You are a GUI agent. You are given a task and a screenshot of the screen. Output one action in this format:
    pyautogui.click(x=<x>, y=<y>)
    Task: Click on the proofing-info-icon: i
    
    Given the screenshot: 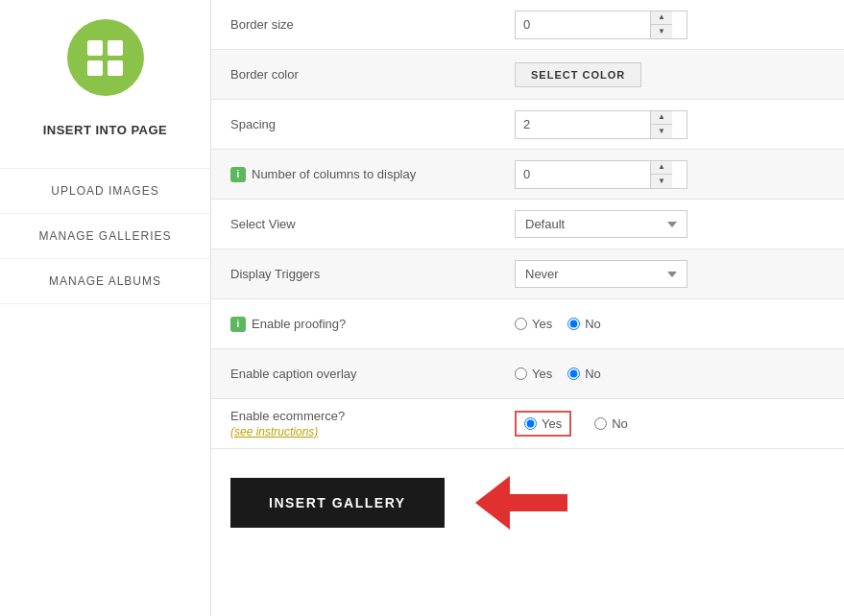 What is the action you would take?
    pyautogui.click(x=238, y=324)
    